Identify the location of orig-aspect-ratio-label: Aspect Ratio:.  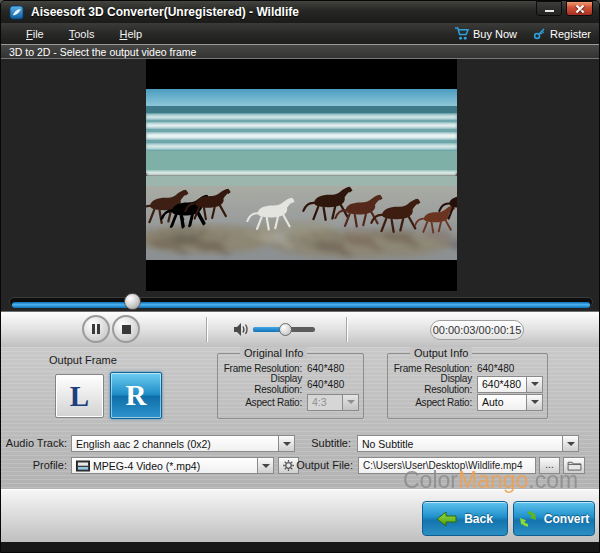
(262, 402).